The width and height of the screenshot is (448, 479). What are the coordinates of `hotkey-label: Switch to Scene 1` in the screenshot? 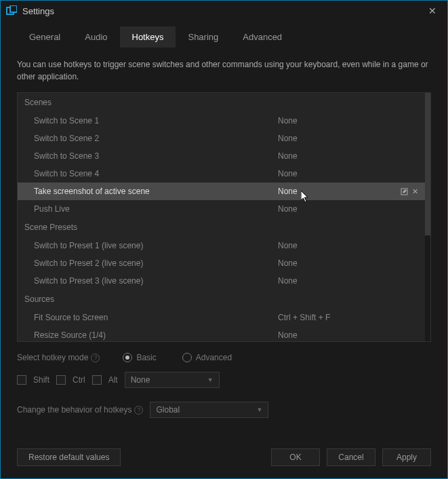 It's located at (156, 121).